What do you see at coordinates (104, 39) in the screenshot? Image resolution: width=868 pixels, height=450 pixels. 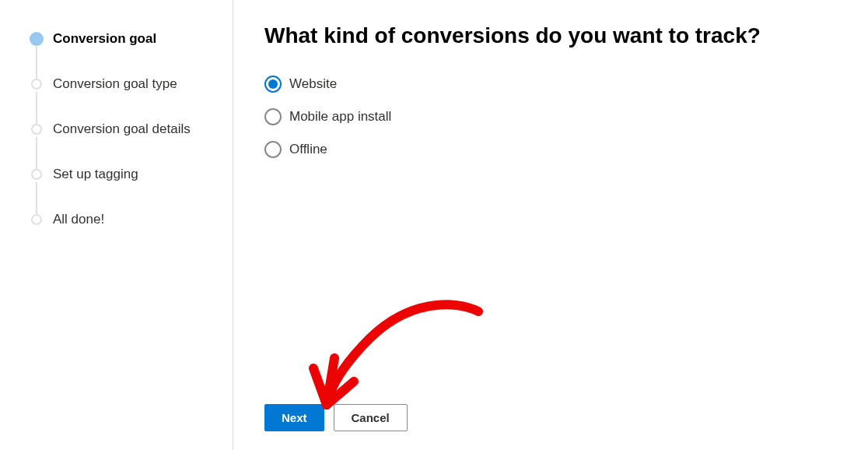 I see `step-label: Conversion goal` at bounding box center [104, 39].